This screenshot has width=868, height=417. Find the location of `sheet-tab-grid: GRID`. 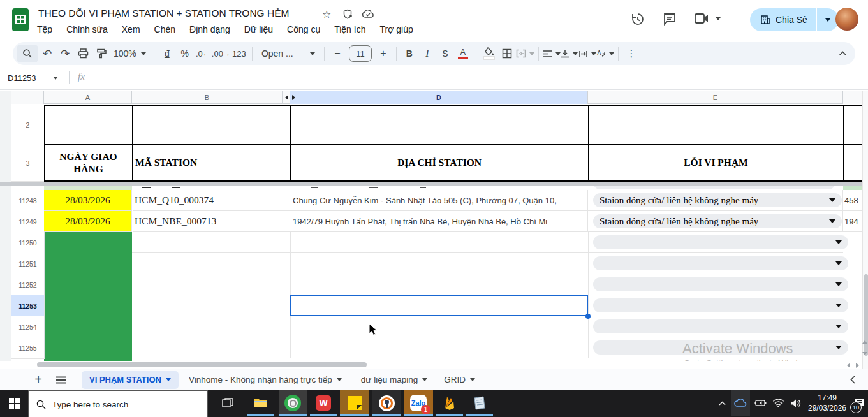

sheet-tab-grid: GRID is located at coordinates (459, 380).